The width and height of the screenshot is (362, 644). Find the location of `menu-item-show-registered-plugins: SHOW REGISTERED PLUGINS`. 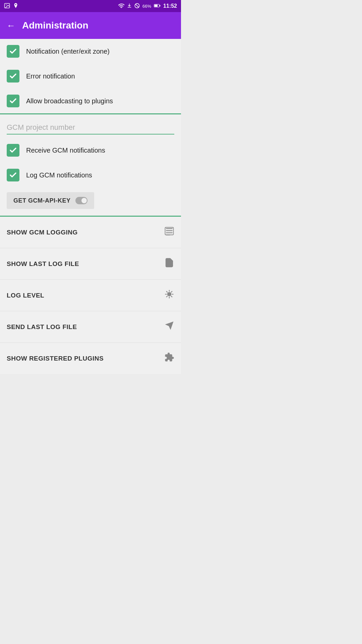

menu-item-show-registered-plugins: SHOW REGISTERED PLUGINS is located at coordinates (90, 358).